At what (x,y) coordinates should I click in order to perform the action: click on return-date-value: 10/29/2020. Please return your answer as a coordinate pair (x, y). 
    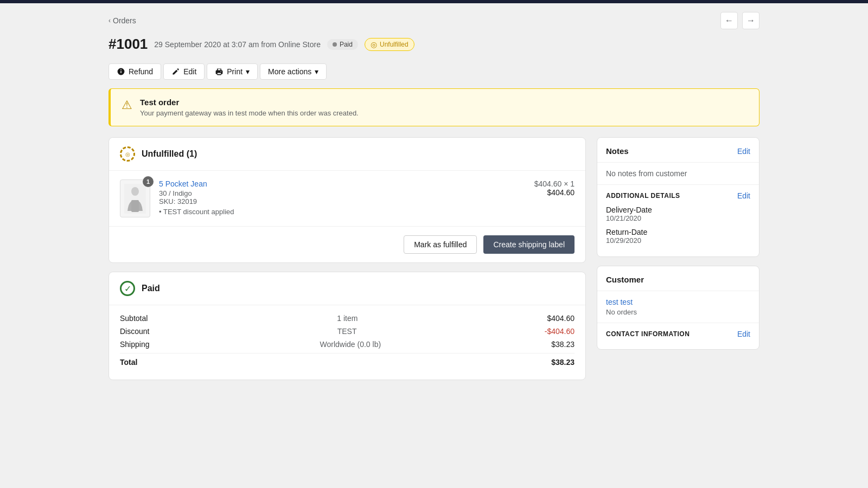
    Looking at the image, I should click on (678, 241).